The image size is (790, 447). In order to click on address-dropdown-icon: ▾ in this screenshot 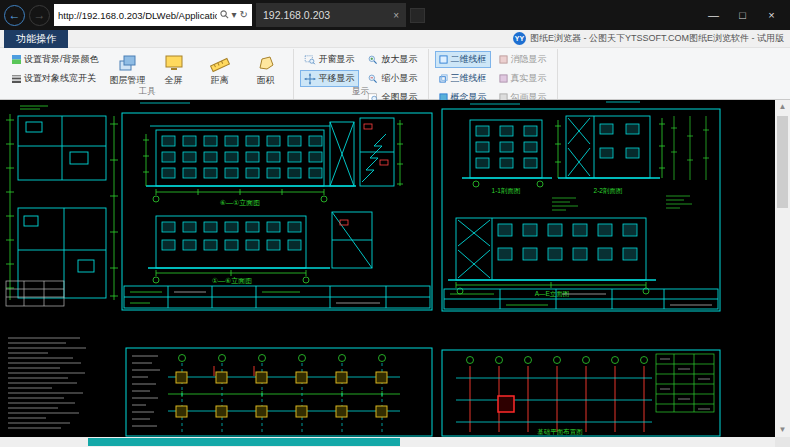, I will do `click(234, 15)`.